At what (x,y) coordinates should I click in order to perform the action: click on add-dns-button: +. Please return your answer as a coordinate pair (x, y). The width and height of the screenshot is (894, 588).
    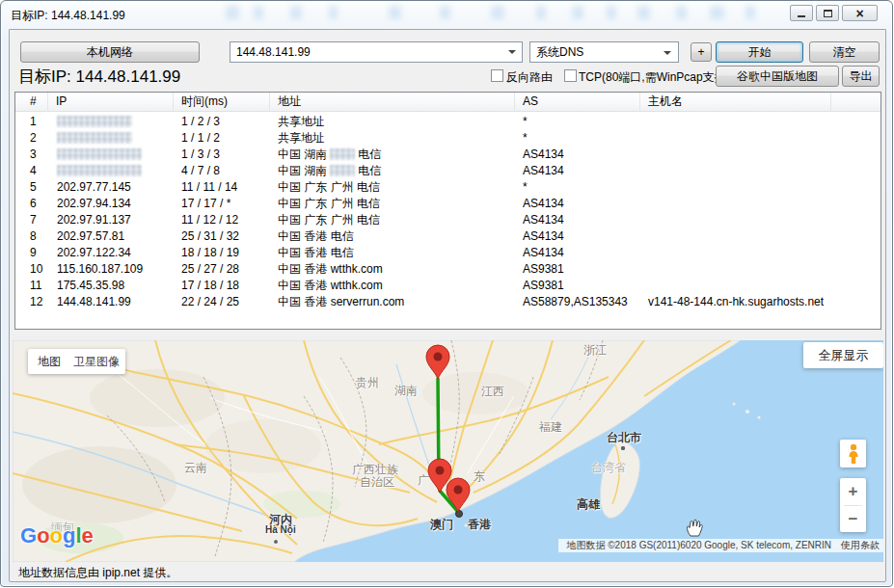
    Looking at the image, I should click on (701, 52).